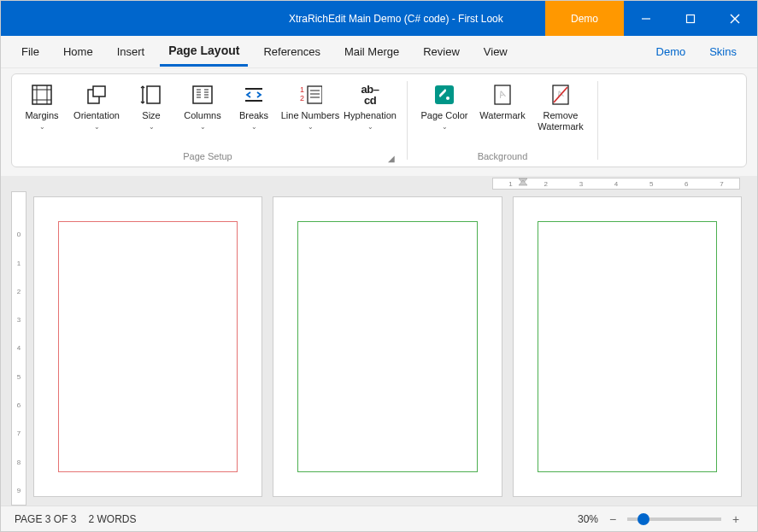 The height and width of the screenshot is (532, 758). What do you see at coordinates (502, 95) in the screenshot?
I see `watermark-icon: A` at bounding box center [502, 95].